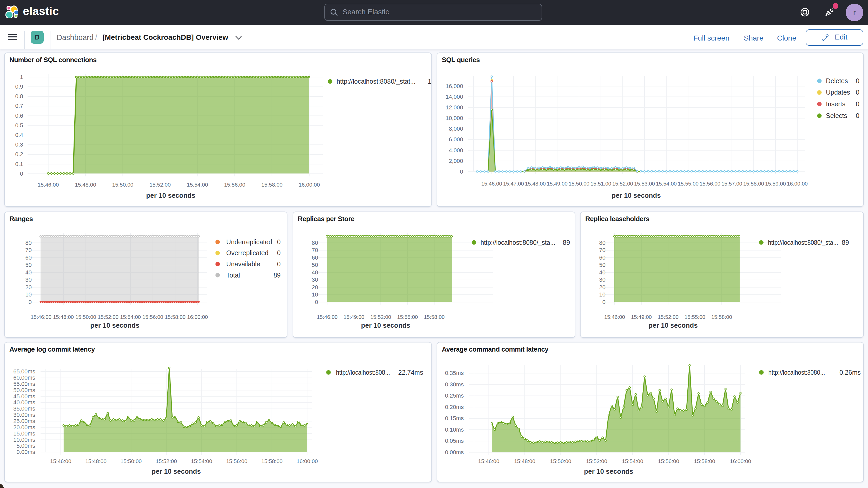 The height and width of the screenshot is (488, 868). What do you see at coordinates (454, 430) in the screenshot?
I see `svg-text: 0.10ms` at bounding box center [454, 430].